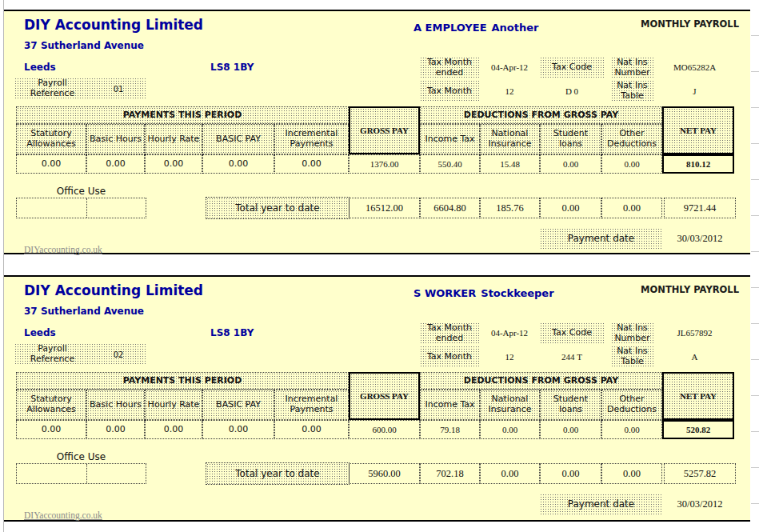 The height and width of the screenshot is (532, 759). What do you see at coordinates (80, 354) in the screenshot?
I see `payroll-reference-field: Payroll Reference 02` at bounding box center [80, 354].